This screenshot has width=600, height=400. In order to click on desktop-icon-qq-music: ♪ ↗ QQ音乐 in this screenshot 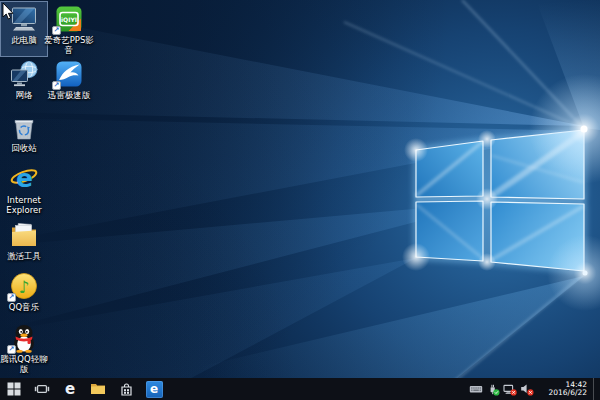, I will do `click(24, 296)`.